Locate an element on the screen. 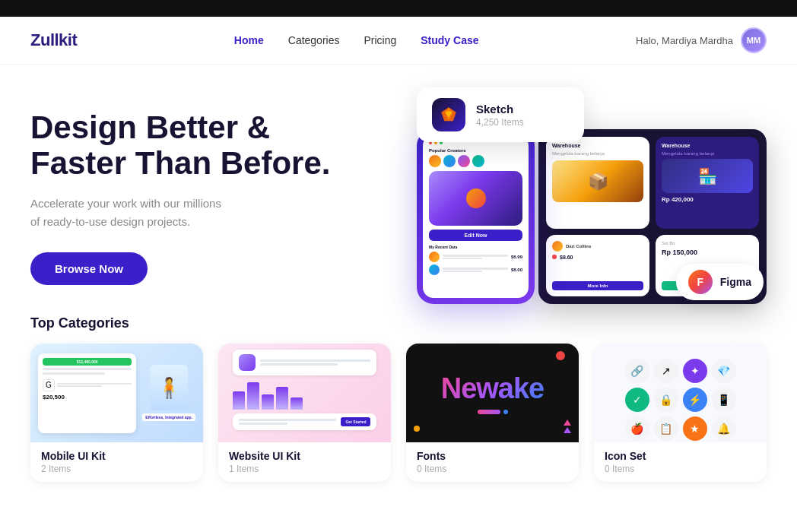 Image resolution: width=797 pixels, height=532 pixels. sketch-icon is located at coordinates (449, 115).